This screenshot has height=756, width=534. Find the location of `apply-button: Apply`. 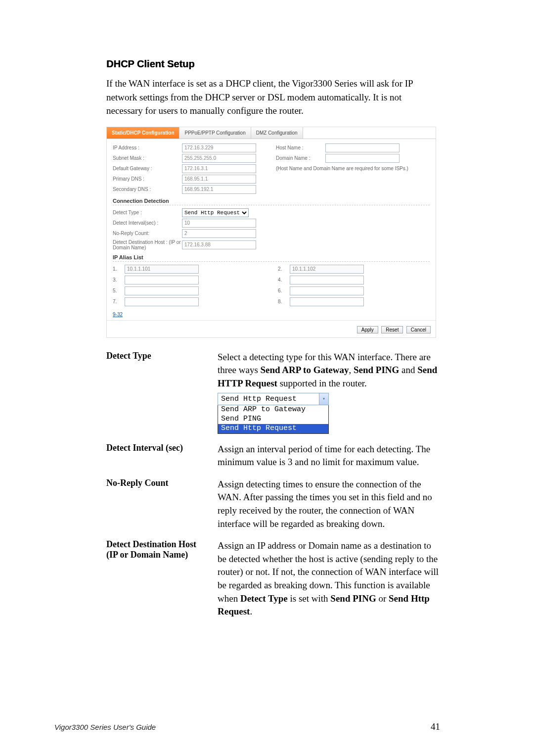

apply-button: Apply is located at coordinates (368, 330).